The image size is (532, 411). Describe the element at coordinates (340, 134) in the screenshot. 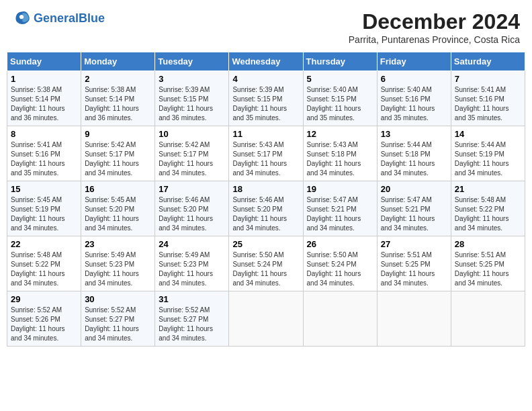

I see `day-number: 12` at that location.